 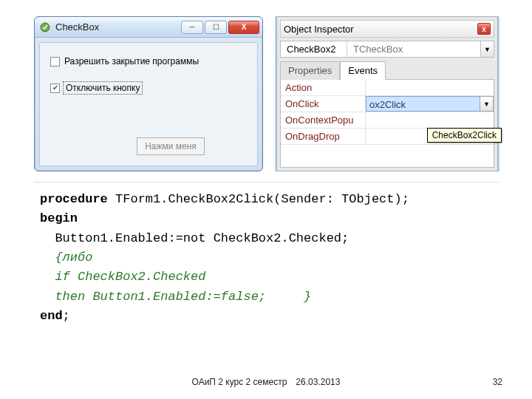 I want to click on checkbox2-label: Отключить кнопку, so click(x=103, y=88).